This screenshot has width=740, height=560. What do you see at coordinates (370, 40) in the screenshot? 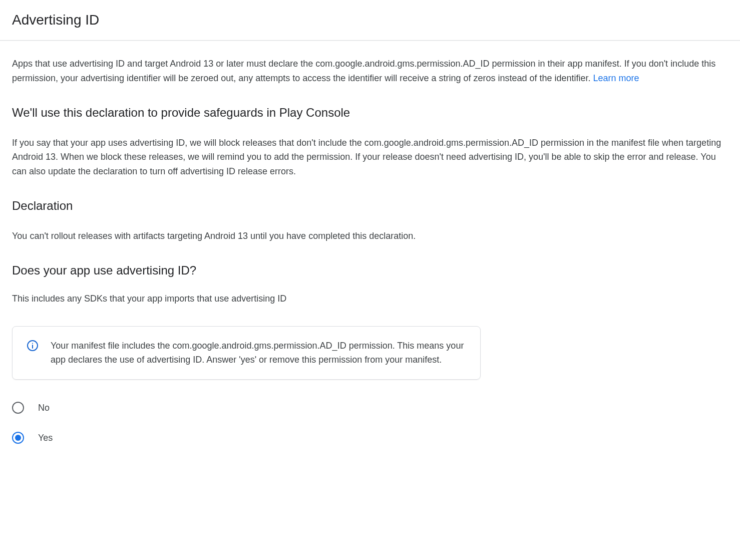
I see `divider` at bounding box center [370, 40].